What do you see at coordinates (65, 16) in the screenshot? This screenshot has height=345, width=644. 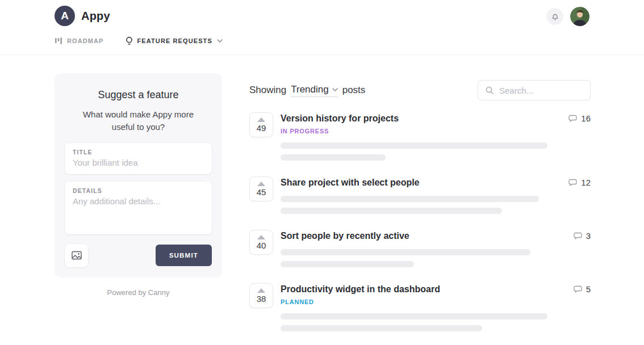 I see `app-logo-letter: A` at bounding box center [65, 16].